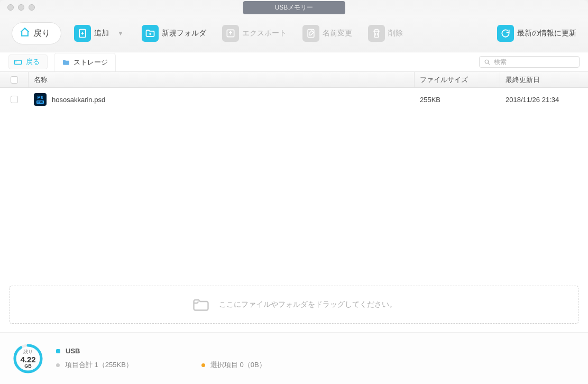 This screenshot has height=384, width=588. I want to click on psd-file-icon: PsPSD, so click(40, 99).